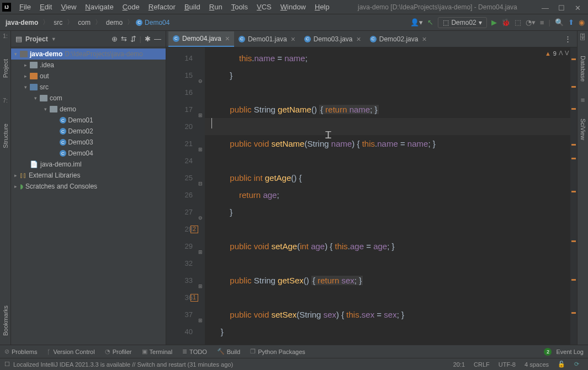 Image resolution: width=588 pixels, height=370 pixels. Describe the element at coordinates (148, 39) in the screenshot. I see `settings-icon: ✱` at that location.